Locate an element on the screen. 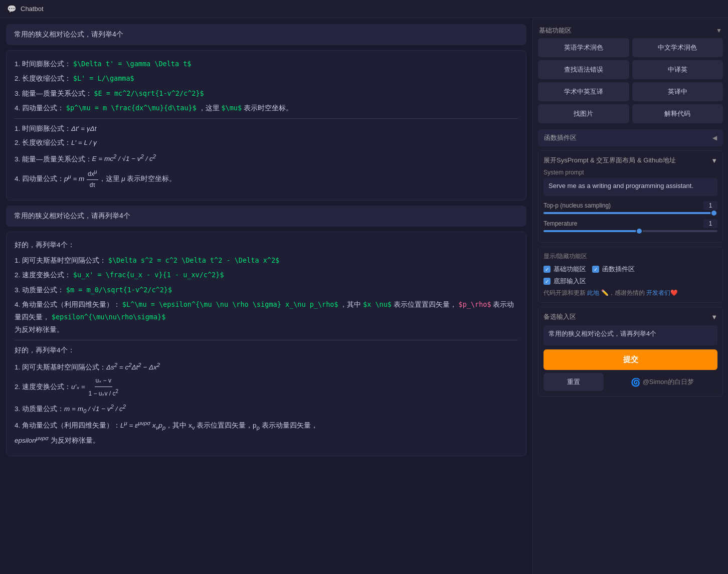 The width and height of the screenshot is (728, 574). topbar: 💬 Chatbot is located at coordinates (364, 9).